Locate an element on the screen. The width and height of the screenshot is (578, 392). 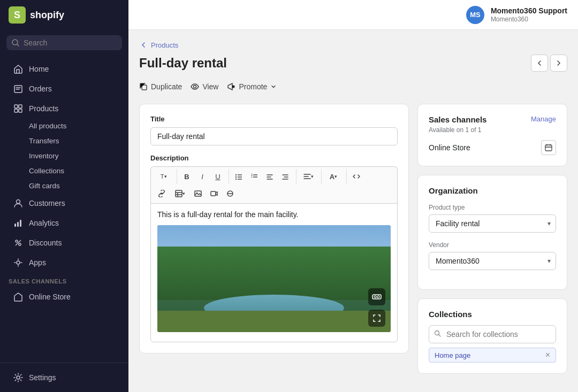
vendor-select-wrap: Momento360 ▾ is located at coordinates (492, 261).